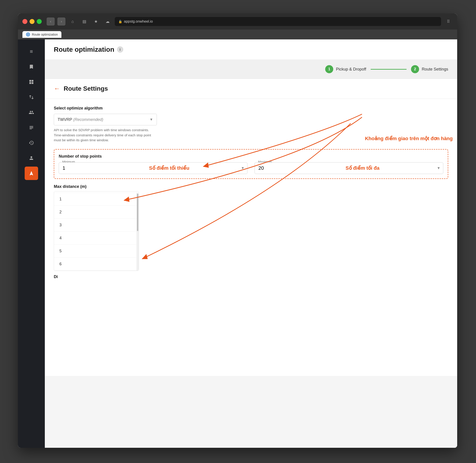  What do you see at coordinates (51, 21) in the screenshot?
I see `back-nav-button: ‹` at bounding box center [51, 21].